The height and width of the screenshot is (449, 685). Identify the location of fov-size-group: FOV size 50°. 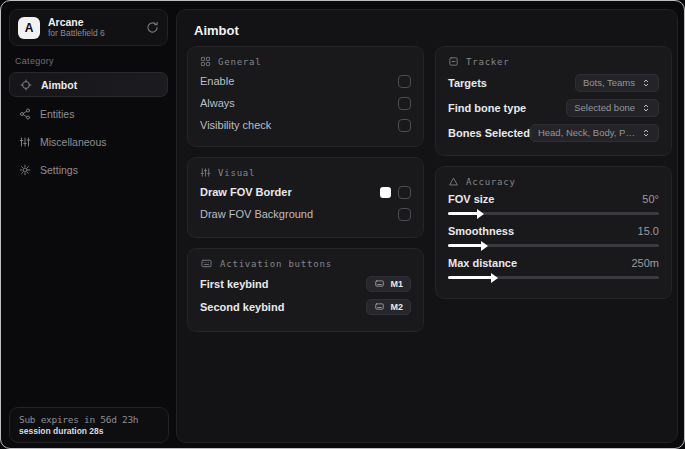
(554, 202).